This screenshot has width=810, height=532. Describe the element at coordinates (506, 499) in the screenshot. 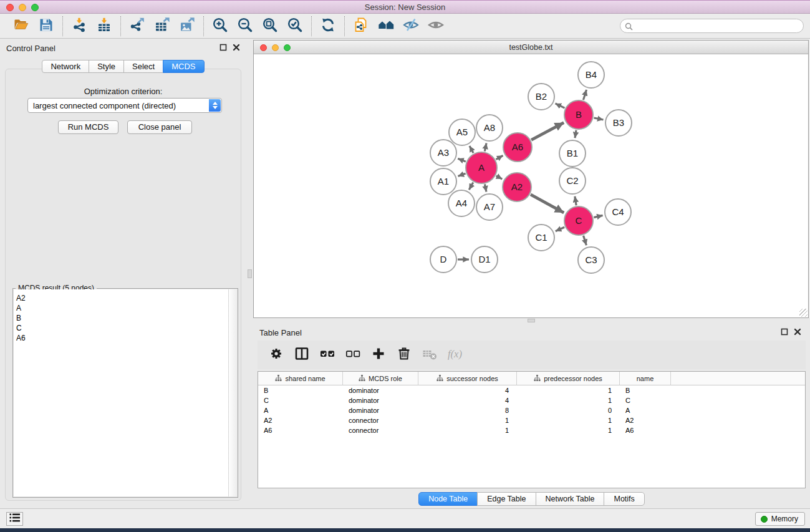

I see `tab-edge-table: Edge Table` at that location.